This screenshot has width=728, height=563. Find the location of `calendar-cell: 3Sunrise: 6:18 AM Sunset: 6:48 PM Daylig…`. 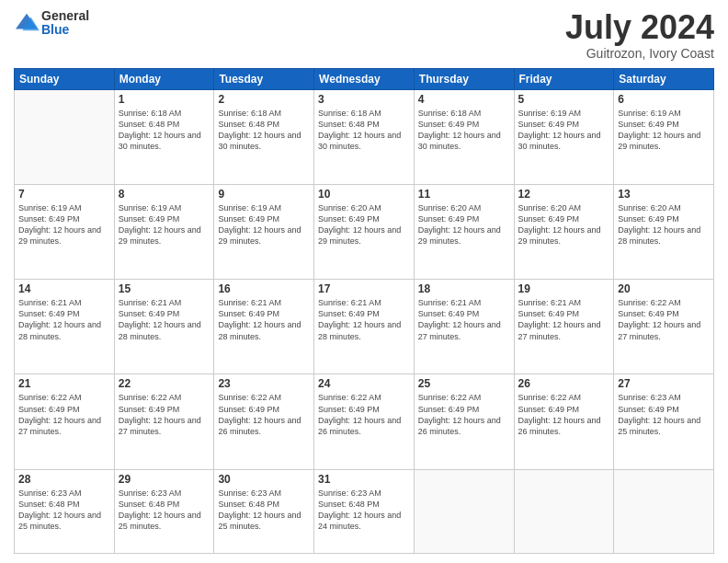

calendar-cell: 3Sunrise: 6:18 AM Sunset: 6:48 PM Daylig… is located at coordinates (364, 136).